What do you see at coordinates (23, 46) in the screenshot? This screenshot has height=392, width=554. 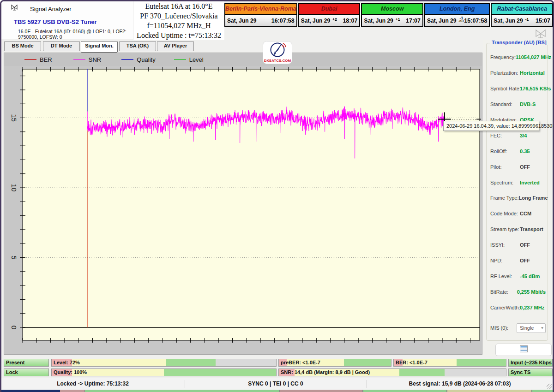 I see `tab-bs-mode: BS Mode` at bounding box center [23, 46].